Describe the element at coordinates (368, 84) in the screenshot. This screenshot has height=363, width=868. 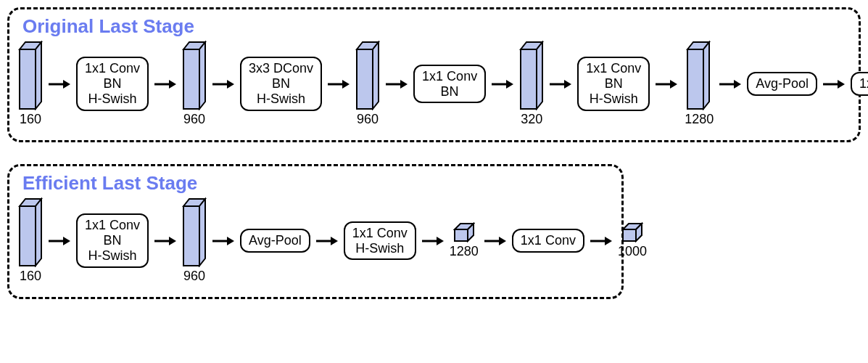
I see `tensor-960-b: 960` at that location.